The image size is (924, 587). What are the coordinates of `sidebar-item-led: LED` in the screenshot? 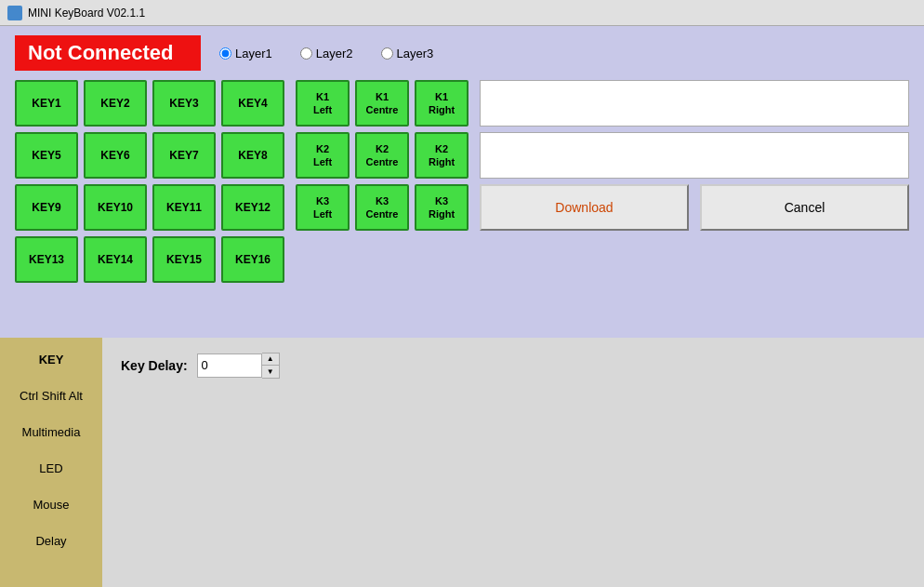 It's located at (51, 469).